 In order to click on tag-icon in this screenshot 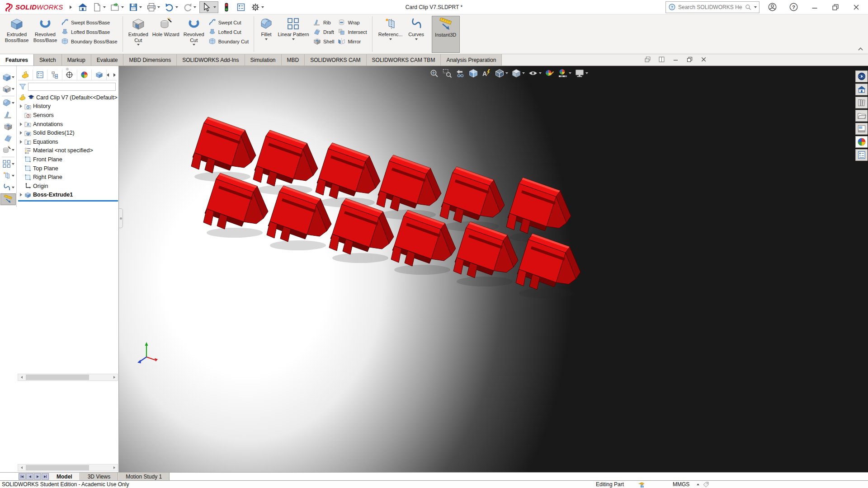, I will do `click(706, 484)`.